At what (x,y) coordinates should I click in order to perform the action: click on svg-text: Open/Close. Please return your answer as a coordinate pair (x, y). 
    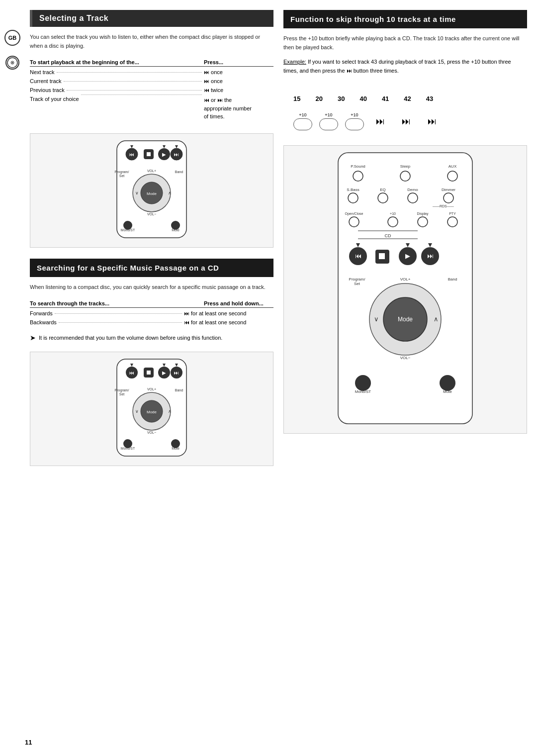
    Looking at the image, I should click on (354, 214).